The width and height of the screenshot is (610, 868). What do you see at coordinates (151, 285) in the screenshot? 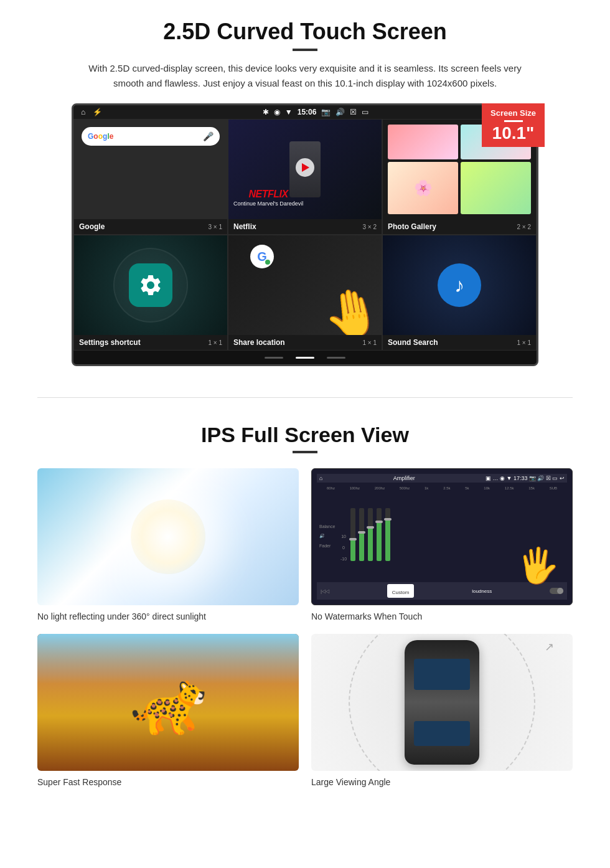
I see `settings-bg-shadow` at bounding box center [151, 285].